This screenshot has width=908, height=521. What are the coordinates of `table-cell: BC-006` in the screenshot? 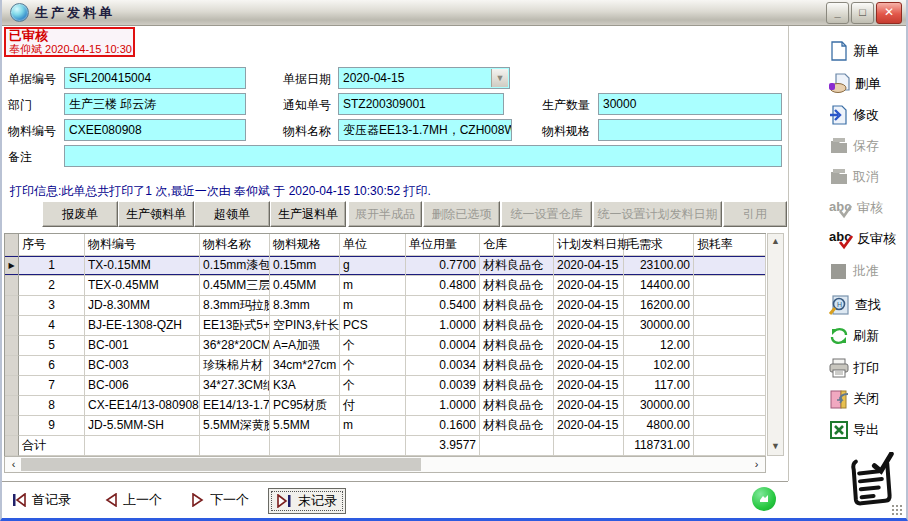 It's located at (142, 386).